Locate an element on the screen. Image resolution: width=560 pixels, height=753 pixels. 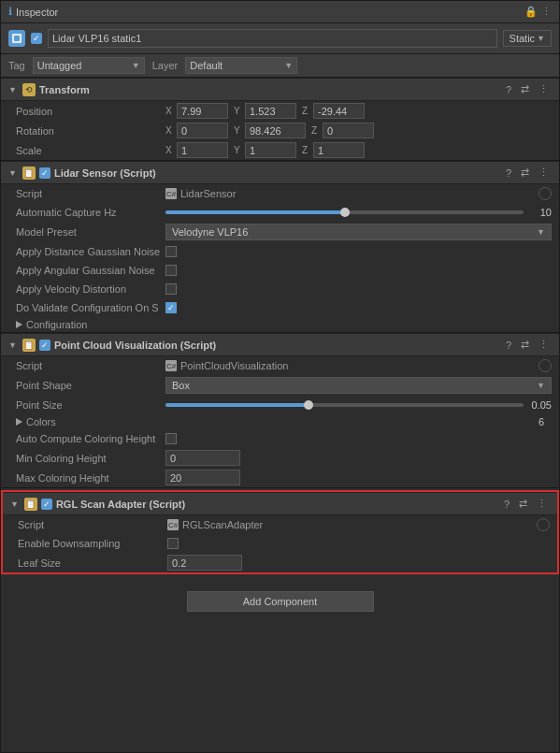
distance-noise-checkbox is located at coordinates (171, 252).